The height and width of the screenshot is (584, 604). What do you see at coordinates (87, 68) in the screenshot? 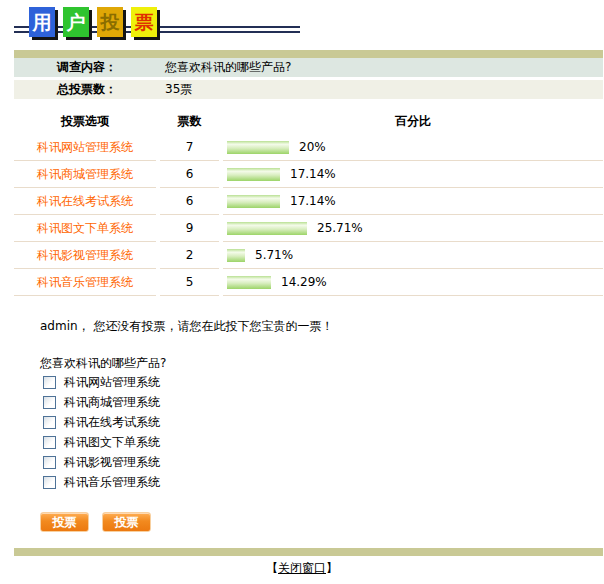
I see `survey-content-label: 调查内容：` at bounding box center [87, 68].